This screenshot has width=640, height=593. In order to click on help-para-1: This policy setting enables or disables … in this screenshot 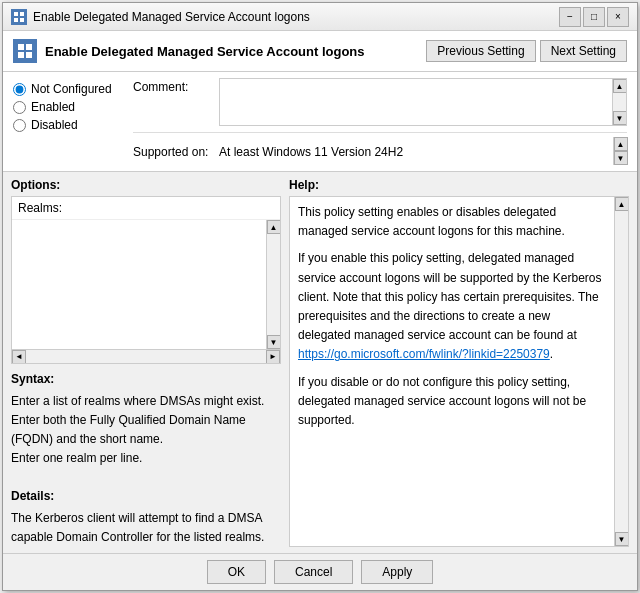, I will do `click(452, 222)`.